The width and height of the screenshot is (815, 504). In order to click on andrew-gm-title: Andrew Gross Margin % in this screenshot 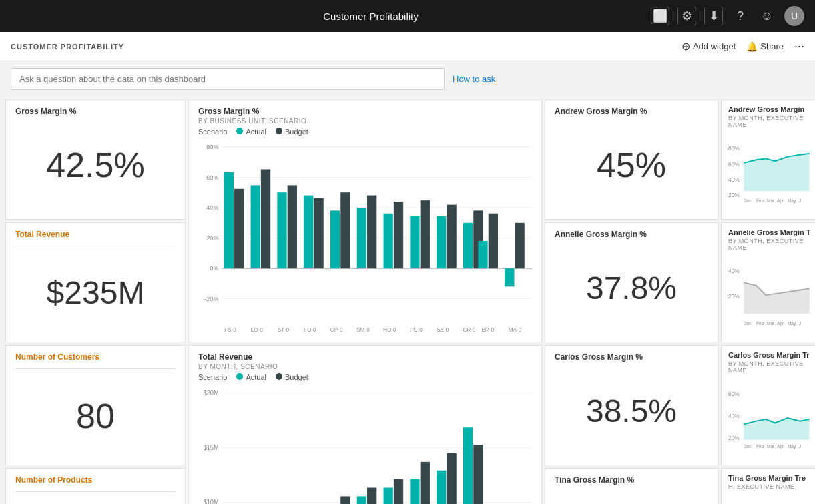, I will do `click(631, 111)`.